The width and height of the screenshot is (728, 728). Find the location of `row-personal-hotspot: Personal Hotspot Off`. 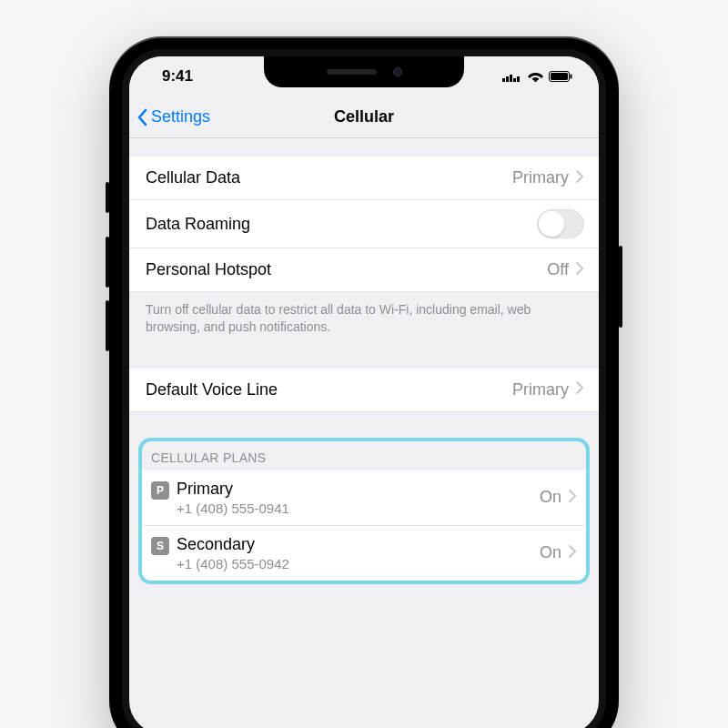

row-personal-hotspot: Personal Hotspot Off is located at coordinates (364, 270).